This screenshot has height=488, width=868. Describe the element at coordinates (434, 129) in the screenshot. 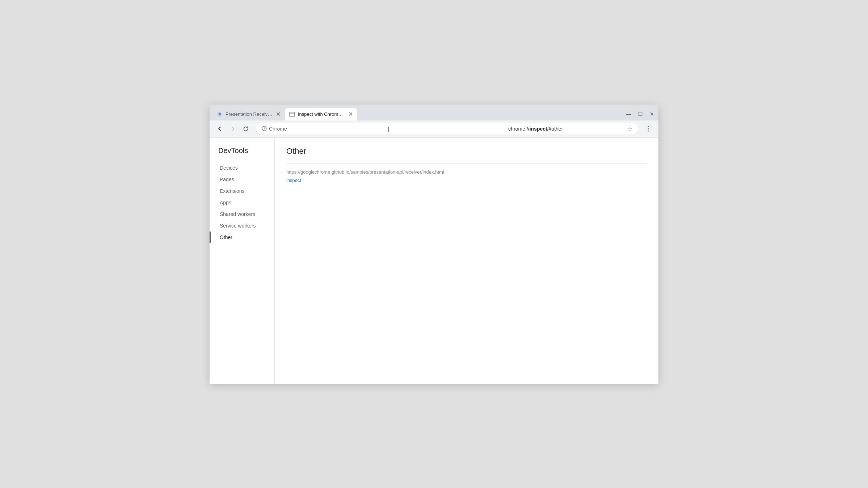

I see `navigation-bar: Chrome | chrome://inspect/#other ☆` at that location.